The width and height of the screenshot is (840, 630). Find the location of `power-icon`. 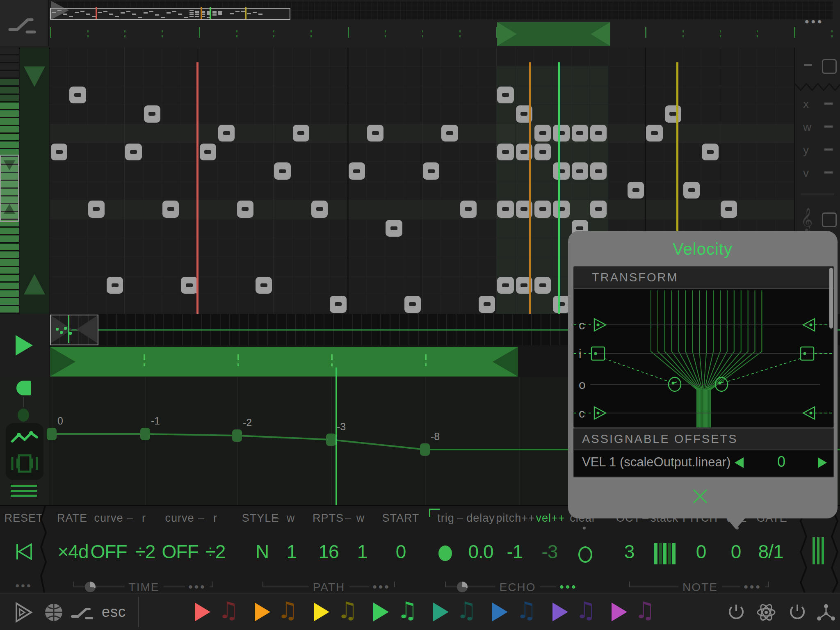

power-icon is located at coordinates (736, 612).